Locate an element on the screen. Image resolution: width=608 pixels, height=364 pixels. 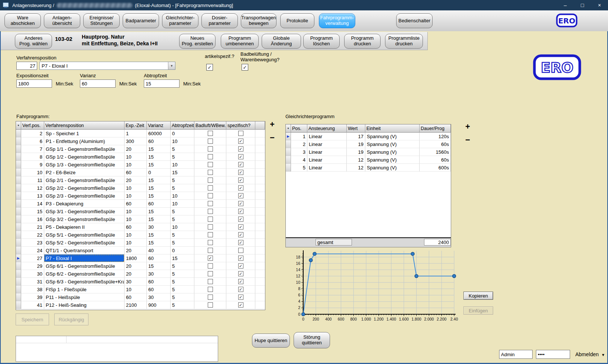
cell-verfahrensposition: GSp 1/2 - Gegenstromfließspüle is located at coordinates (84, 157).